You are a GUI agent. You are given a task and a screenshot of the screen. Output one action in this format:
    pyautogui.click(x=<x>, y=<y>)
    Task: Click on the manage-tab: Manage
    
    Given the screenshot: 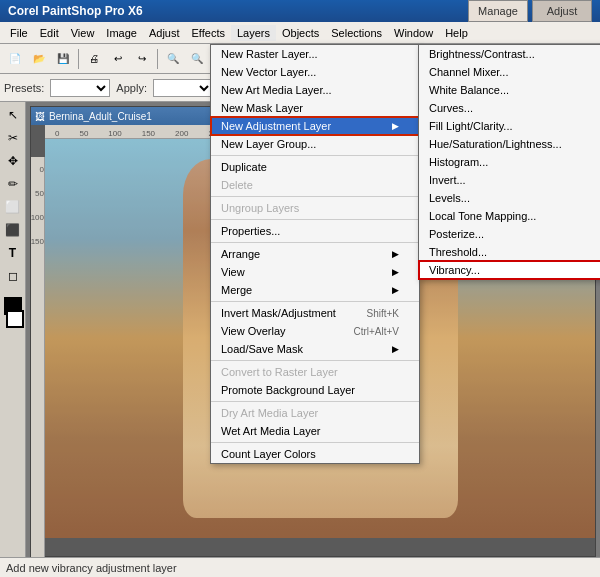 What is the action you would take?
    pyautogui.click(x=498, y=11)
    